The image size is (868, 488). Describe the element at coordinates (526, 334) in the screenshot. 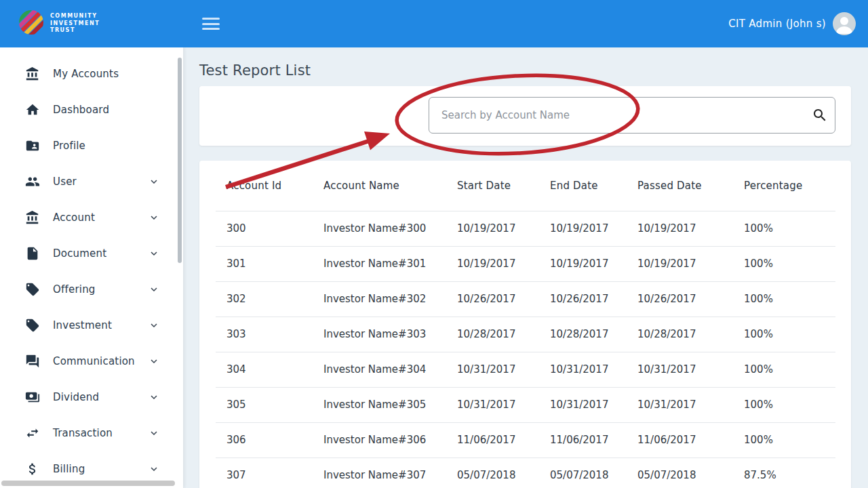

I see `table-row: 303 Investor Name#303 10/28/2017 10/28/2…` at that location.